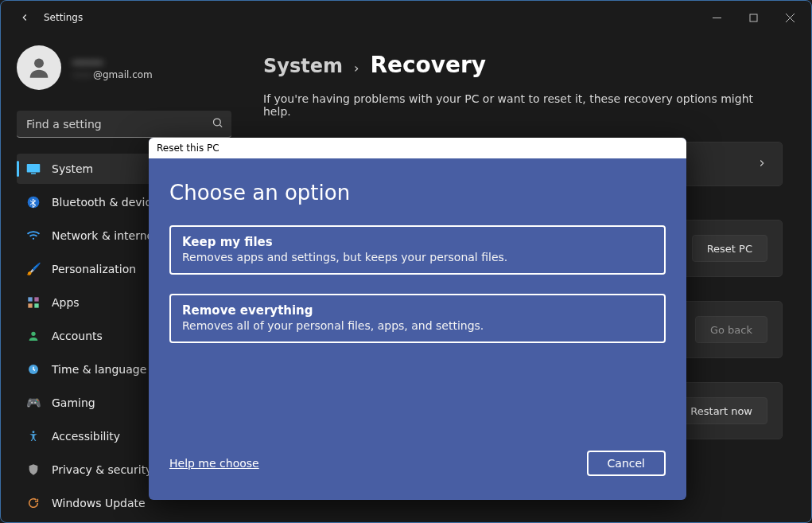 The image size is (812, 523). I want to click on restart-now-button: Restart now, so click(721, 411).